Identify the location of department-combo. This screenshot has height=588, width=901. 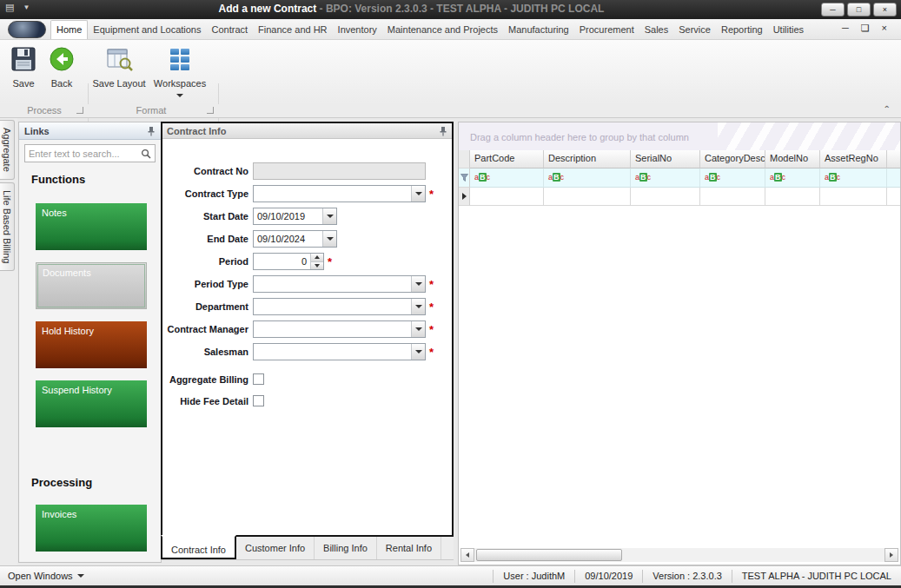
(339, 307).